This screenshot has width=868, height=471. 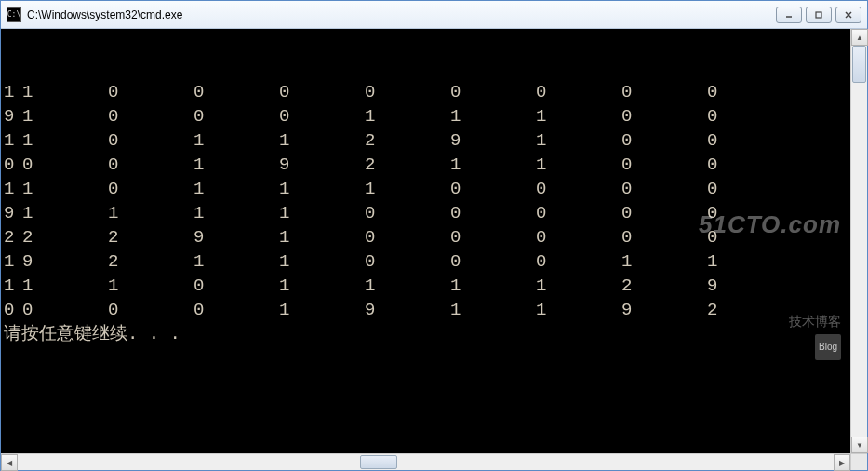 I want to click on output-row: 1921100011, so click(x=427, y=262).